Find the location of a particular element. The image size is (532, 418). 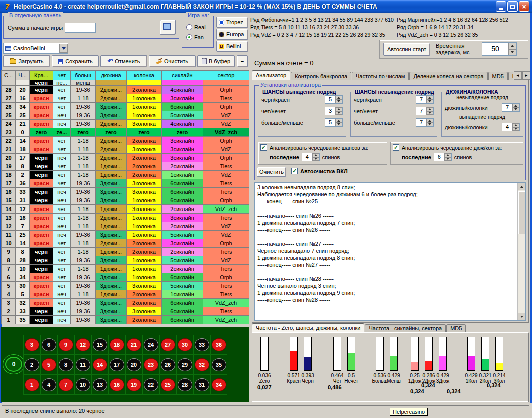

board-number-3: 3 is located at coordinates (32, 345).